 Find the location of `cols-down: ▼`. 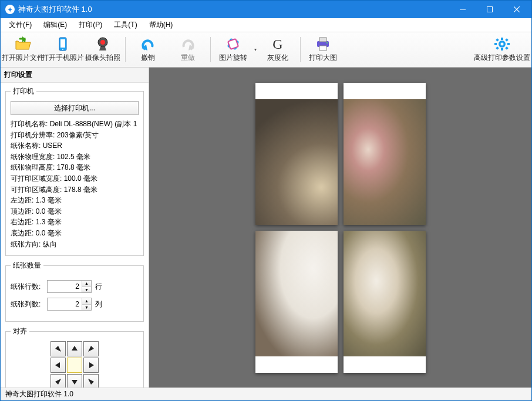

cols-down: ▼ is located at coordinates (87, 308).